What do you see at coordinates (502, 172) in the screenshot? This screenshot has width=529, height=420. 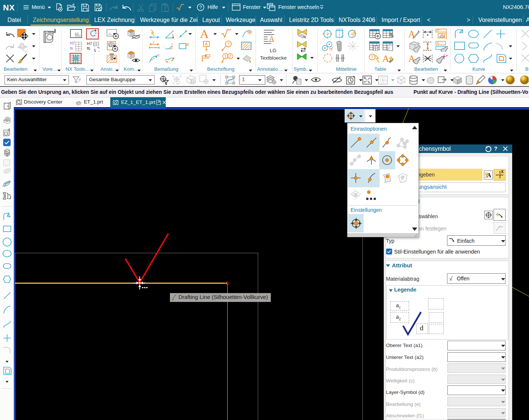 I see `svg-text: X` at bounding box center [502, 172].